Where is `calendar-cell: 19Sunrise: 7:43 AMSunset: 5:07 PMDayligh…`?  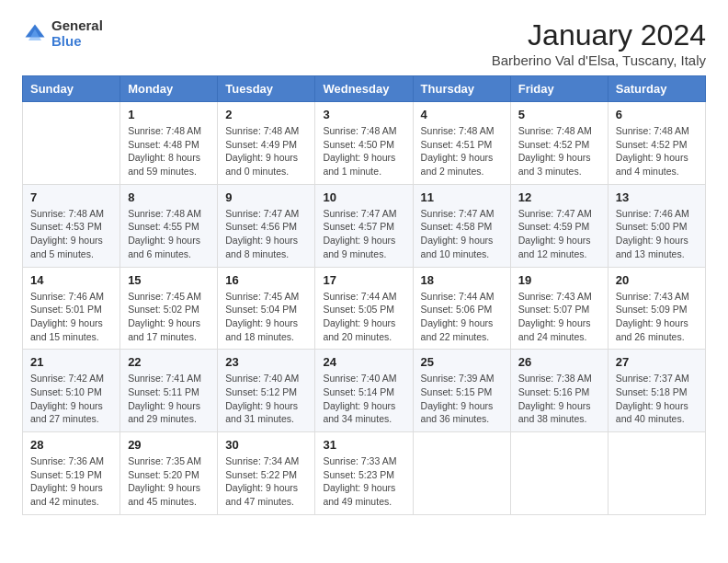 calendar-cell: 19Sunrise: 7:43 AMSunset: 5:07 PMDayligh… is located at coordinates (559, 308).